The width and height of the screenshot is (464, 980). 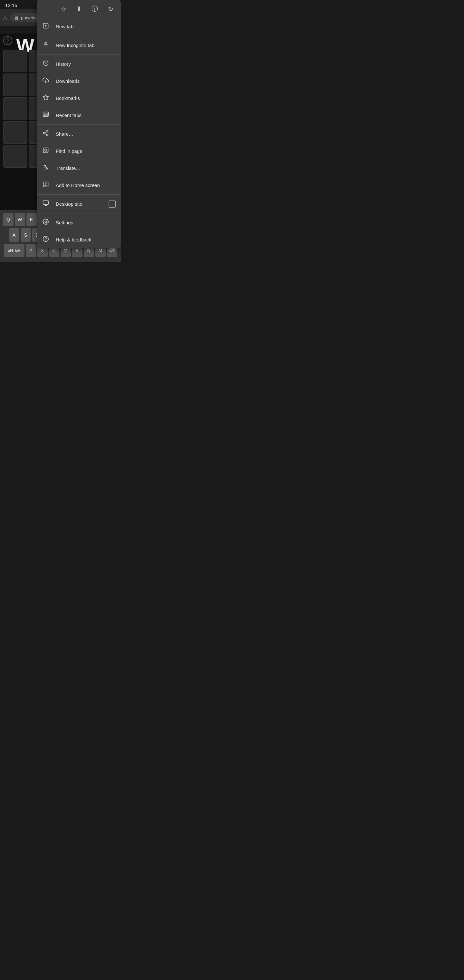 I want to click on desktop-site-checkbox, so click(x=112, y=204).